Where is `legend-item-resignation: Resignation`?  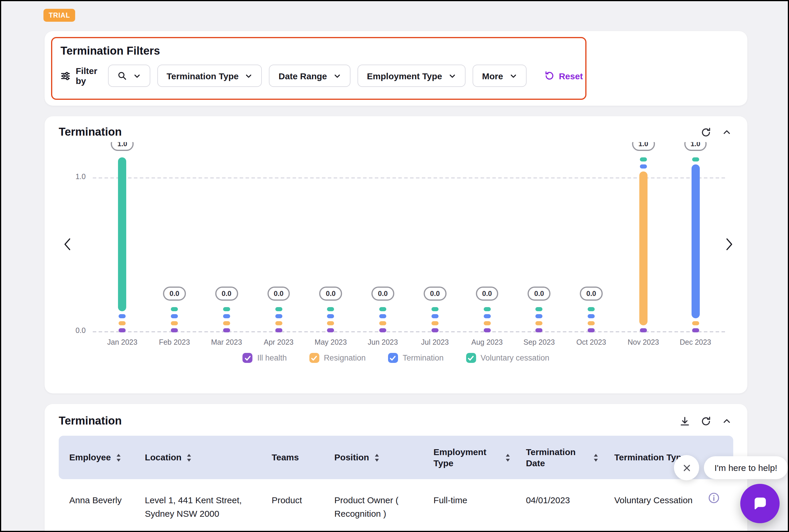
legend-item-resignation: Resignation is located at coordinates (338, 358).